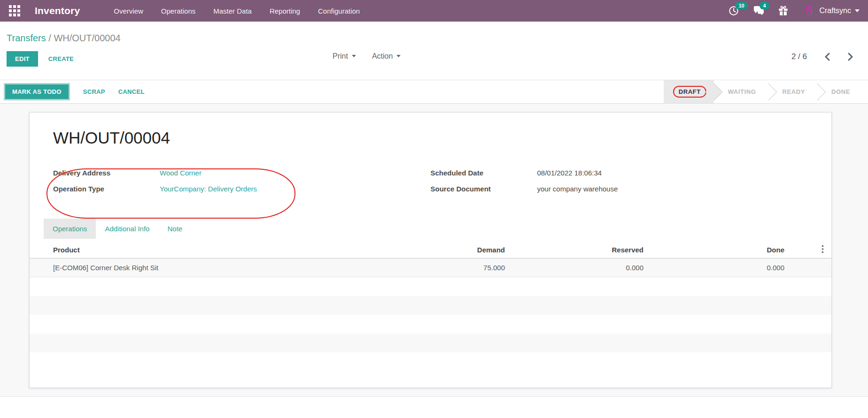 The width and height of the screenshot is (868, 418). What do you see at coordinates (430, 268) in the screenshot?
I see `table-row: [E-COM06] Corner Desk Right Sit 75.000 0…` at bounding box center [430, 268].